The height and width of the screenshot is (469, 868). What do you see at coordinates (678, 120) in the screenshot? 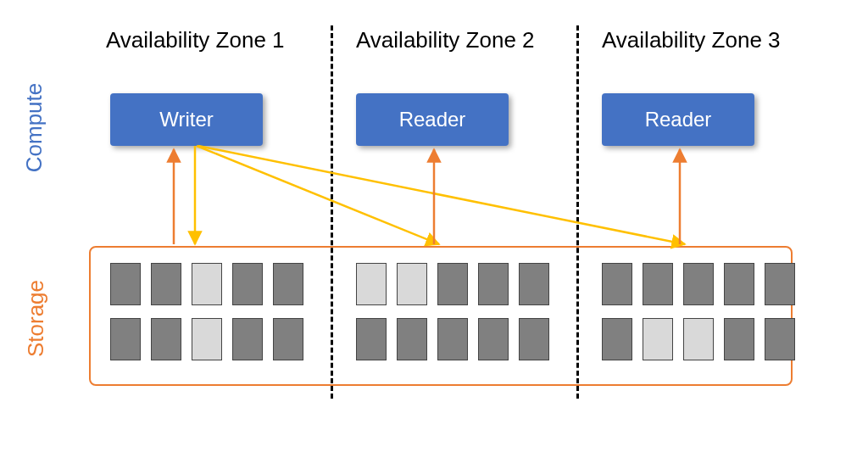
I see `reader-node-az3-label: Reader` at bounding box center [678, 120].